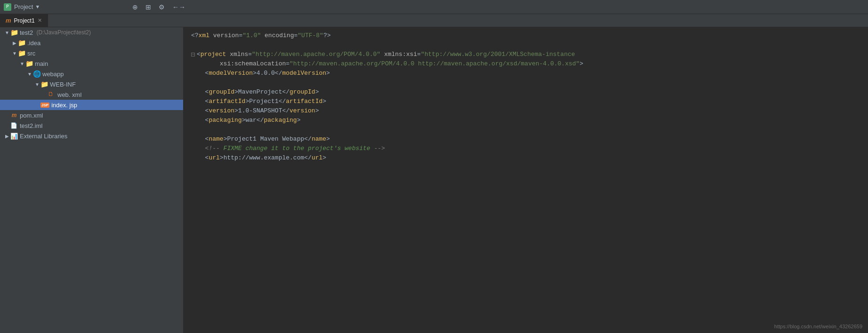 The height and width of the screenshot is (333, 868). What do you see at coordinates (162, 7) in the screenshot?
I see `settings-icon: ⚙` at bounding box center [162, 7].